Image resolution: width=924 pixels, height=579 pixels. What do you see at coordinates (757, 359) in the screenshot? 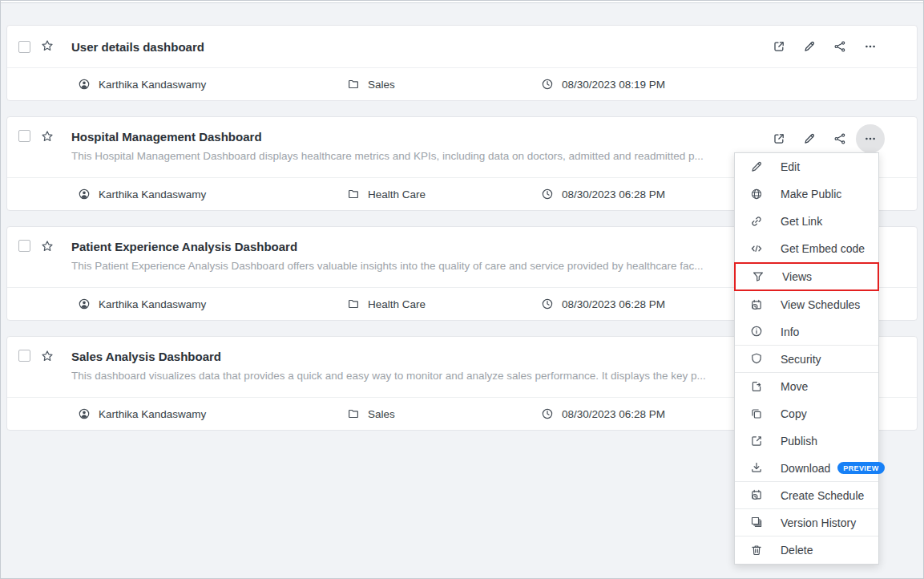
I see `shield-icon` at bounding box center [757, 359].